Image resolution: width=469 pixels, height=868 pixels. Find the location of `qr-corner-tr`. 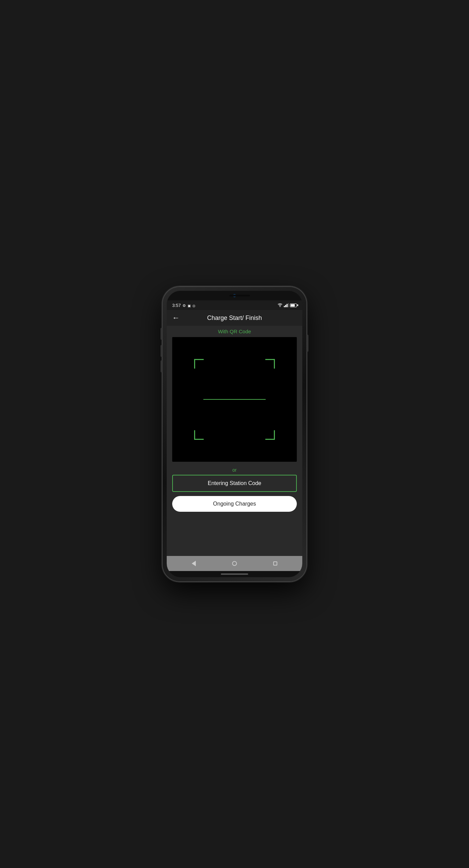

qr-corner-tr is located at coordinates (270, 364).